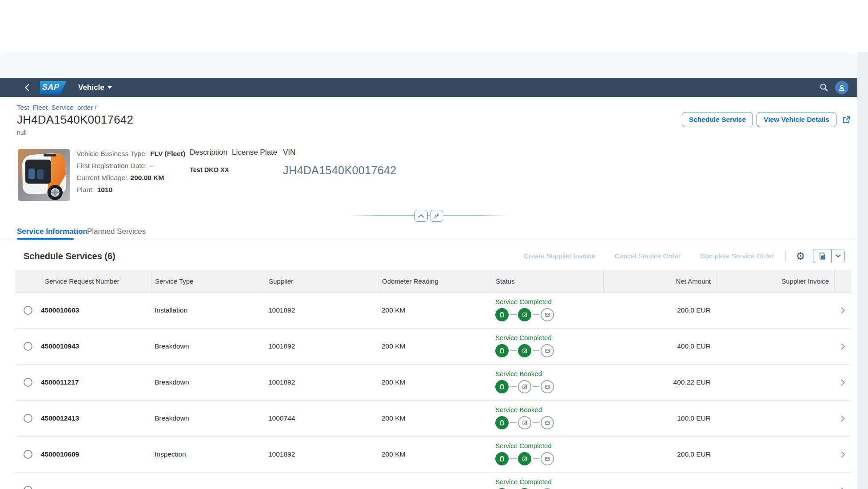 Image resolution: width=868 pixels, height=489 pixels. I want to click on select-column-header, so click(28, 281).